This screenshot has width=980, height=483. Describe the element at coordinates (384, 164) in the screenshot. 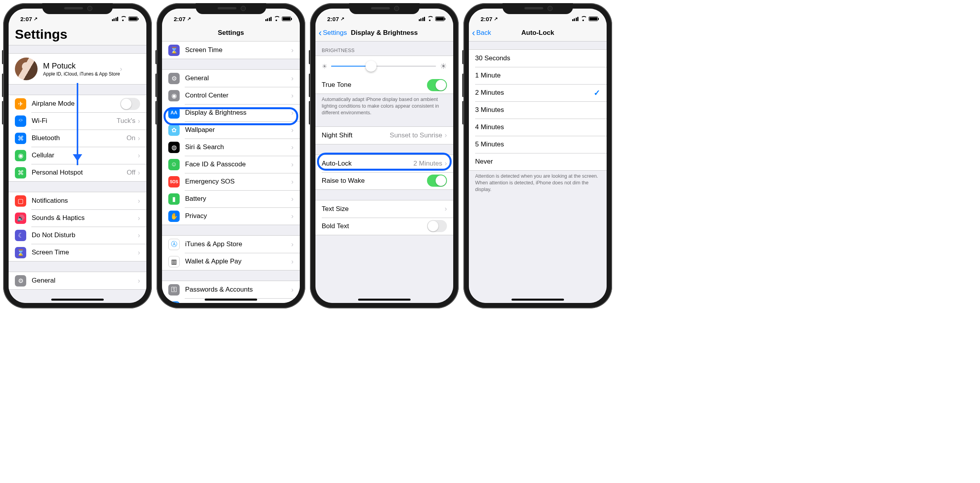

I see `row-auto-lock: Auto-Lock 2 Minutes ›` at that location.